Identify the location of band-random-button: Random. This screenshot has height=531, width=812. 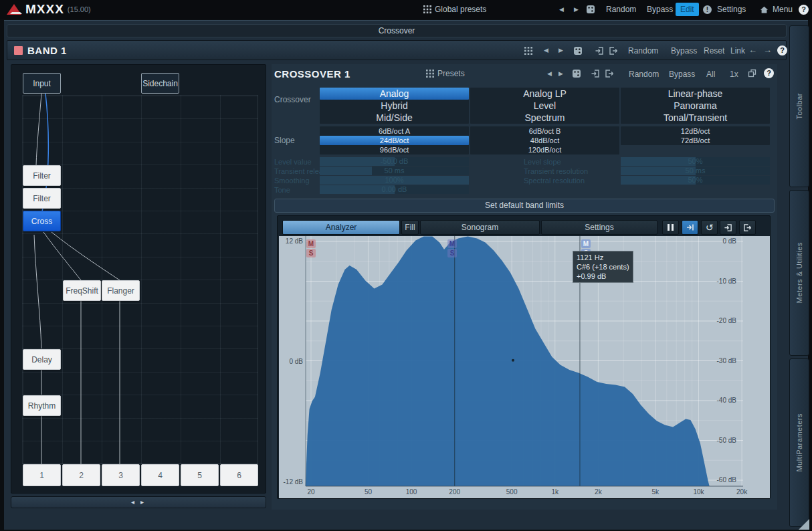
(643, 51).